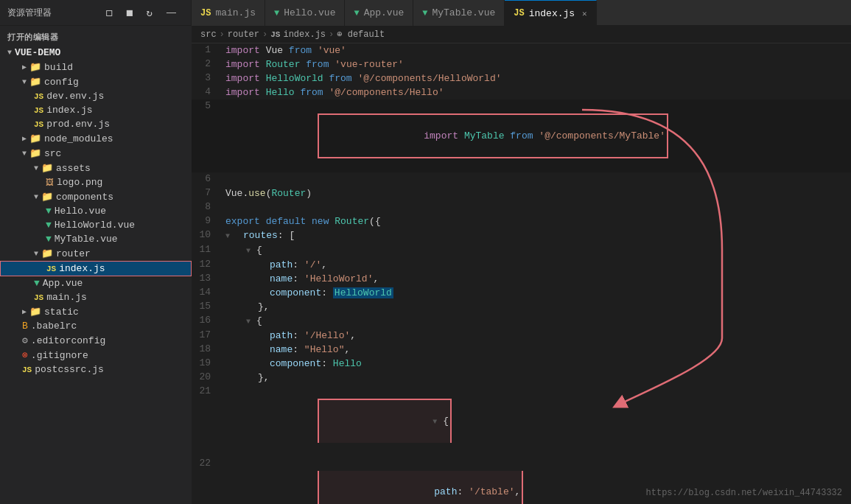  What do you see at coordinates (522, 265) in the screenshot?
I see `table-row: 12 path: '/',` at bounding box center [522, 265].